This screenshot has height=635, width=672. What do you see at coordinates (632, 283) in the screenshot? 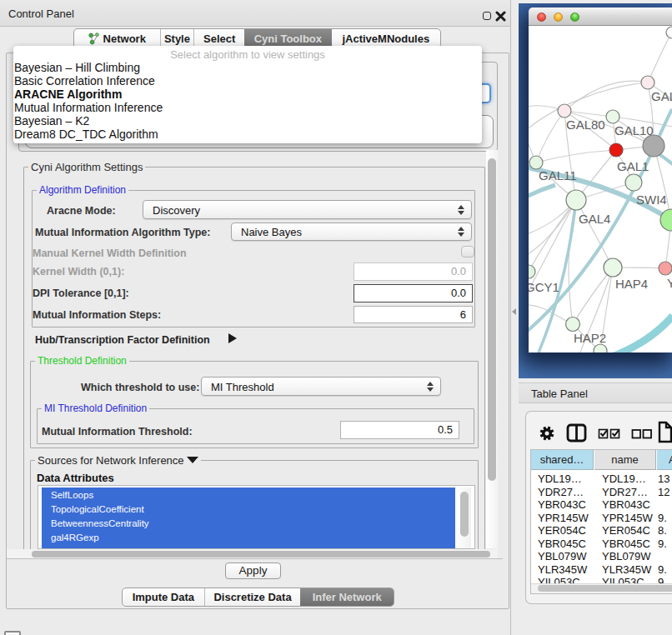
I see `svg-text: HAP4` at bounding box center [632, 283].